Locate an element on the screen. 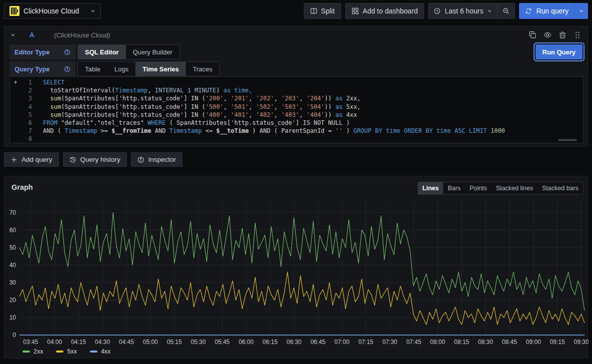 The image size is (592, 364). legend-item-4xx: 4xx is located at coordinates (100, 352).